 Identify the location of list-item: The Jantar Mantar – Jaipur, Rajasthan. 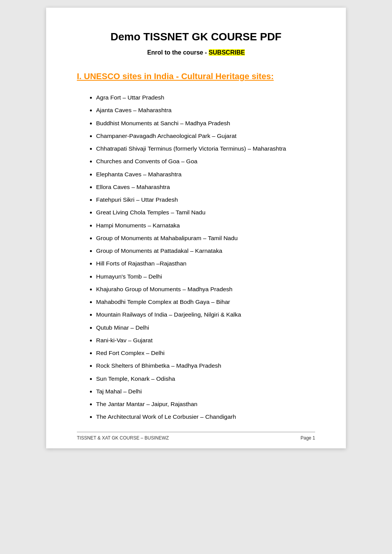
(206, 404).